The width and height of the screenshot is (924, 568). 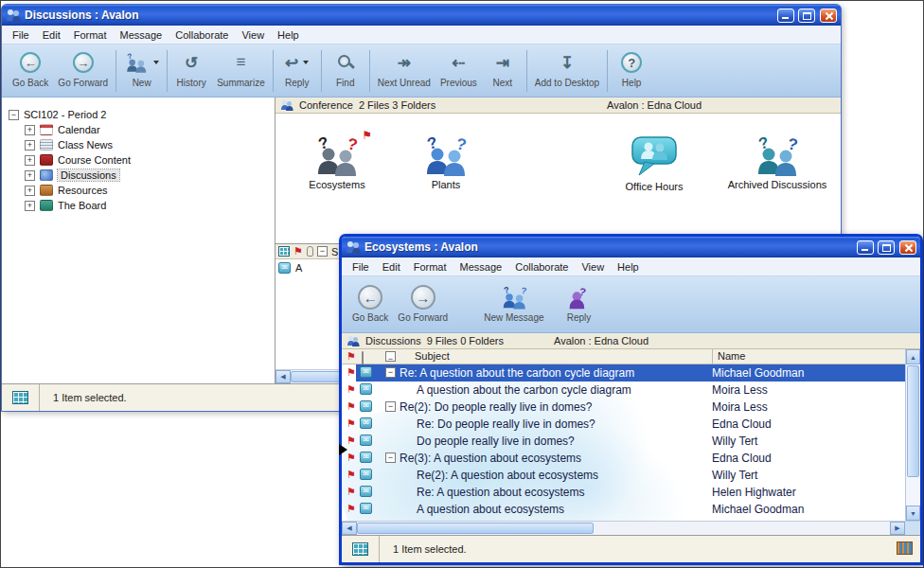 What do you see at coordinates (13, 15) in the screenshot?
I see `app-icon` at bounding box center [13, 15].